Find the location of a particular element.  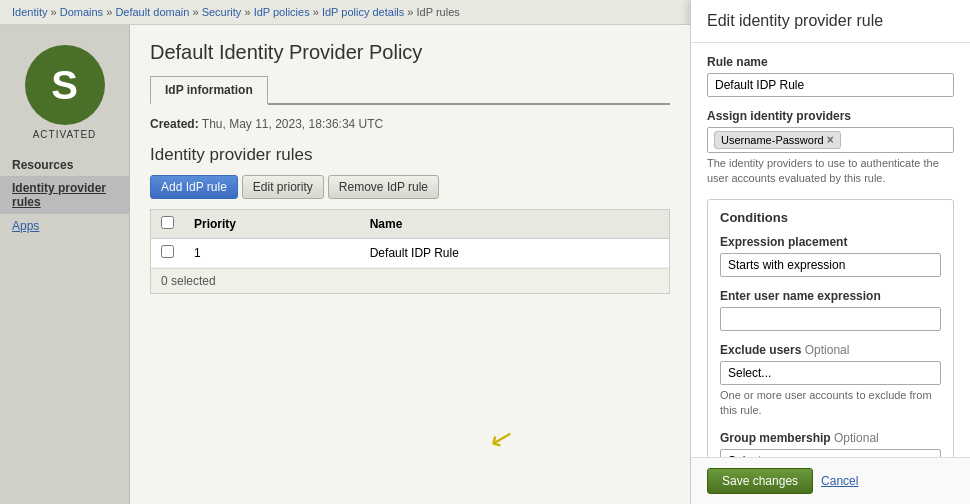

tab-idp-information: IdP information is located at coordinates (209, 90).